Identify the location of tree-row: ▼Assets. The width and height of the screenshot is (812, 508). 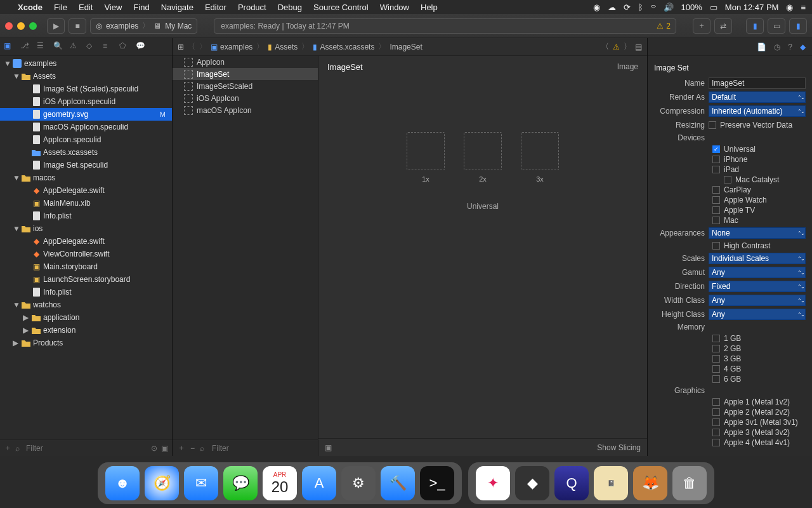
(86, 76).